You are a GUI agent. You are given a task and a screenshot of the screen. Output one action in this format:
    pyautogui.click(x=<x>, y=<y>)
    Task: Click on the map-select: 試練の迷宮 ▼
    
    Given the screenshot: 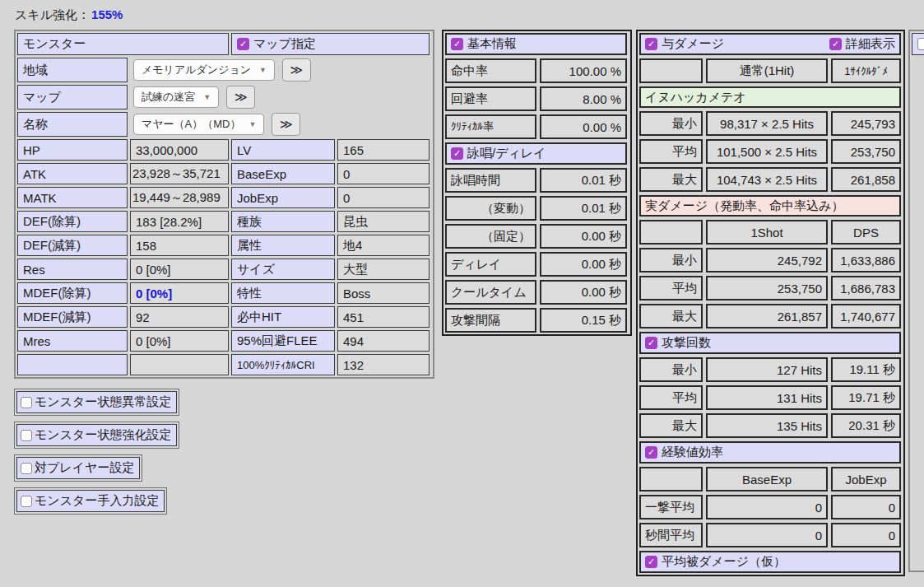 What is the action you would take?
    pyautogui.click(x=176, y=97)
    